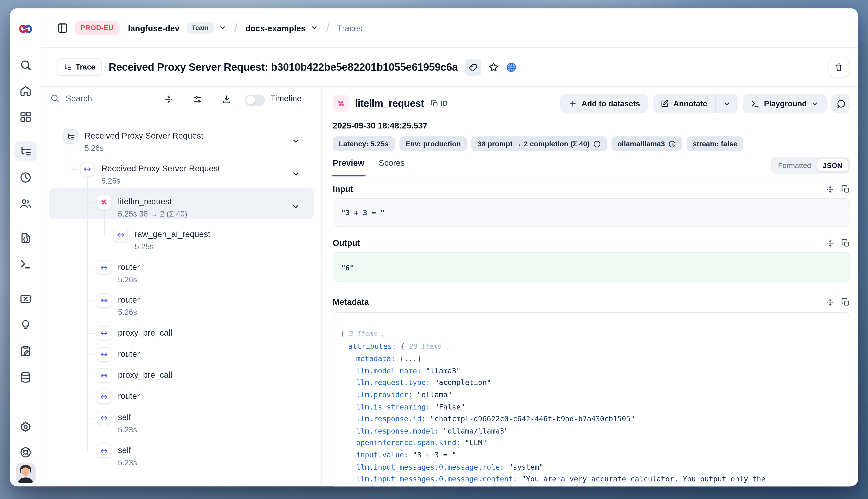  I want to click on public-visibility-button, so click(511, 67).